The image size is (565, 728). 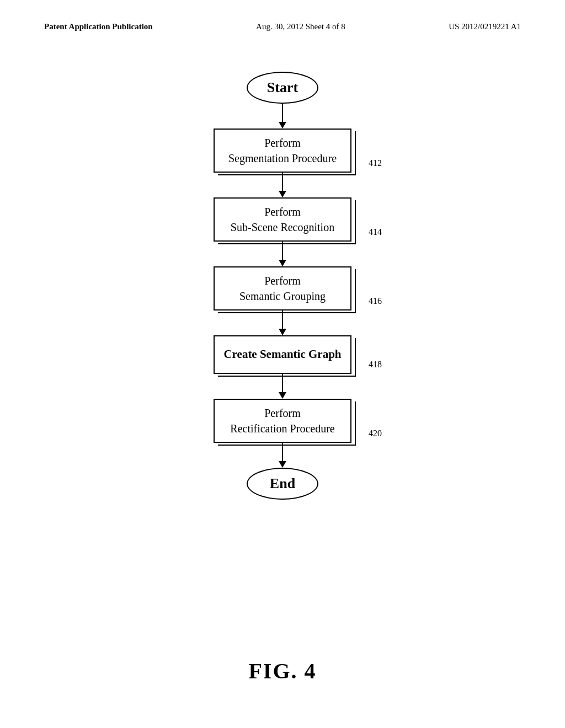 I want to click on process-box-wrapper-412: PerformSegmentation Procedure 412, so click(x=282, y=151).